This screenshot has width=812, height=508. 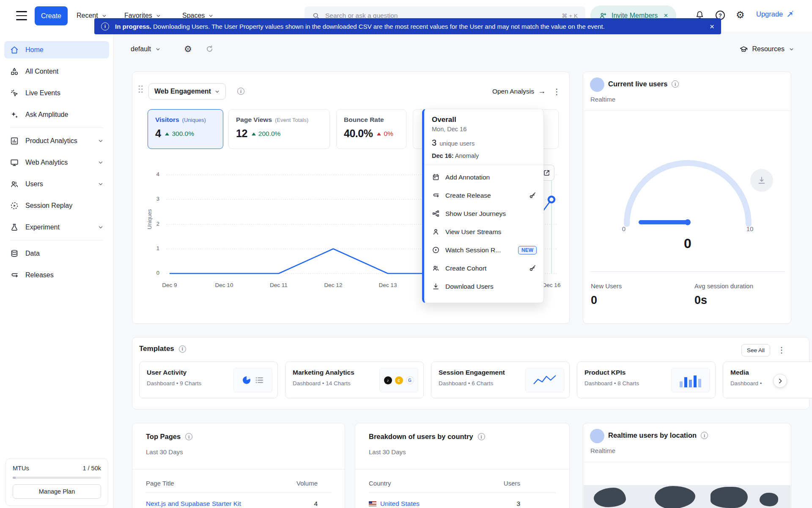 I want to click on sidebar-item-home: Home, so click(x=57, y=50).